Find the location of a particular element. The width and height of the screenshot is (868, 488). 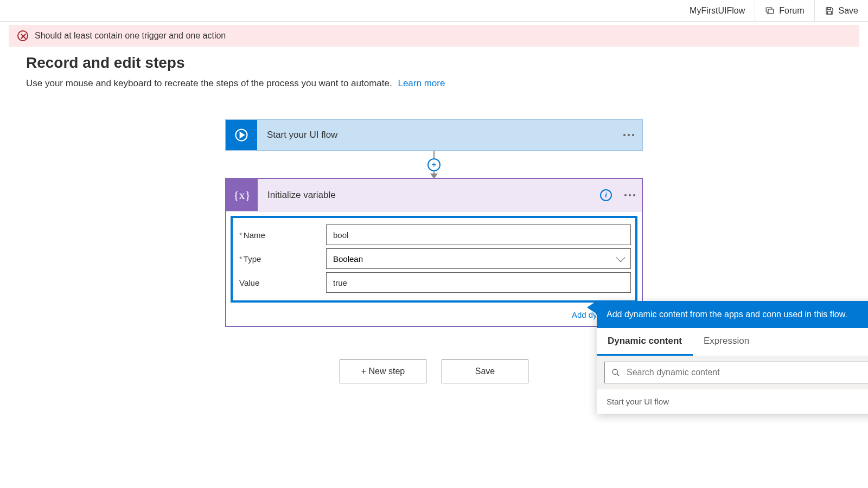

dynamic-panel-tabs: Dynamic content Expression is located at coordinates (732, 342).